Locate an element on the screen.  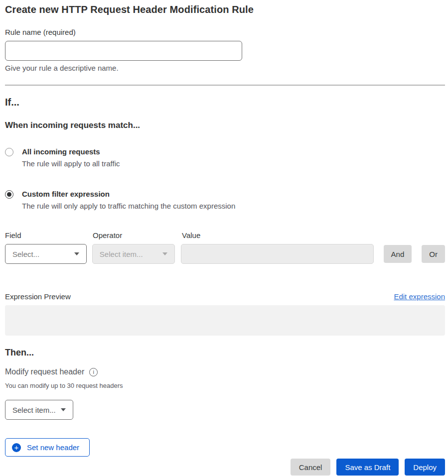
field-select-value: Select... is located at coordinates (26, 254).